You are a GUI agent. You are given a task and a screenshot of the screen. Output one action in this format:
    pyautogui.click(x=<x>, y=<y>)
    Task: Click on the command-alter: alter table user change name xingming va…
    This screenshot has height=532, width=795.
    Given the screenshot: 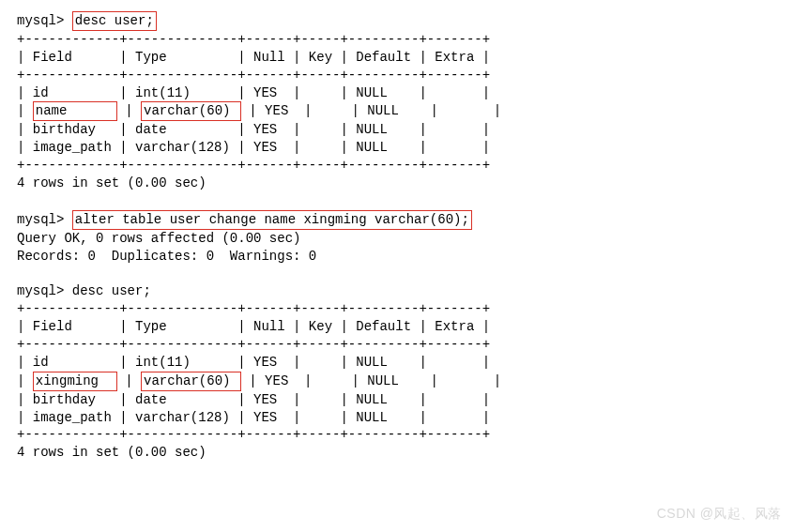 What is the action you would take?
    pyautogui.click(x=272, y=220)
    